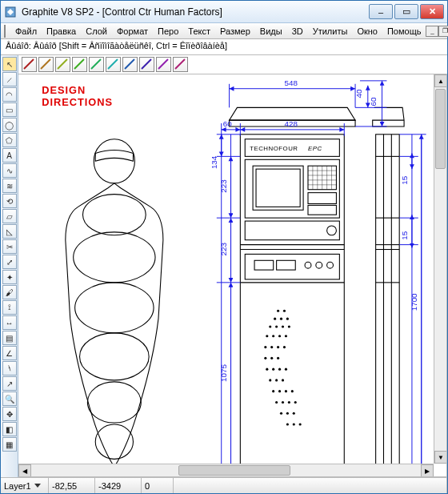 This screenshot has width=448, height=494. What do you see at coordinates (298, 31) in the screenshot?
I see `menu-3d: 3D` at bounding box center [298, 31].